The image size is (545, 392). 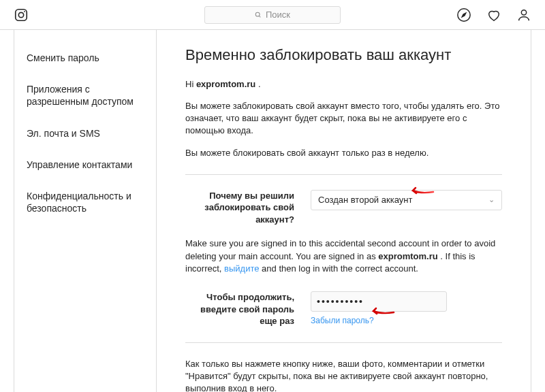 I want to click on profile-icon, so click(x=524, y=15).